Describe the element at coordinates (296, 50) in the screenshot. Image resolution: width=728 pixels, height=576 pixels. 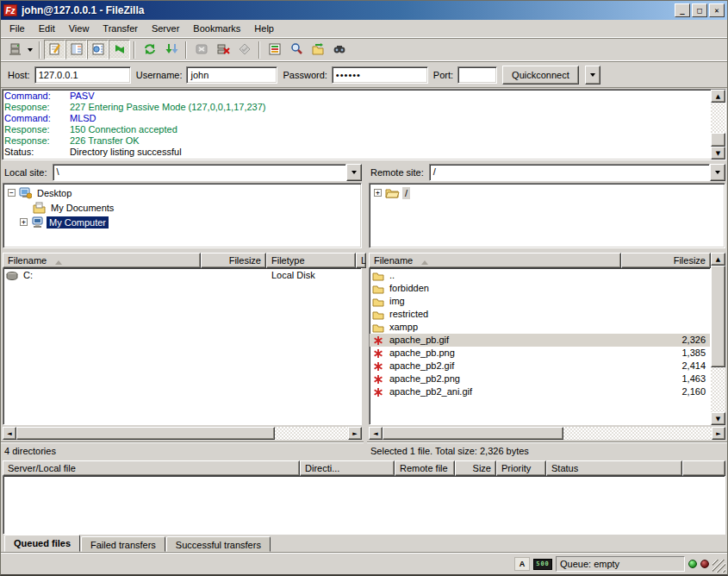
I see `file-search-button` at that location.